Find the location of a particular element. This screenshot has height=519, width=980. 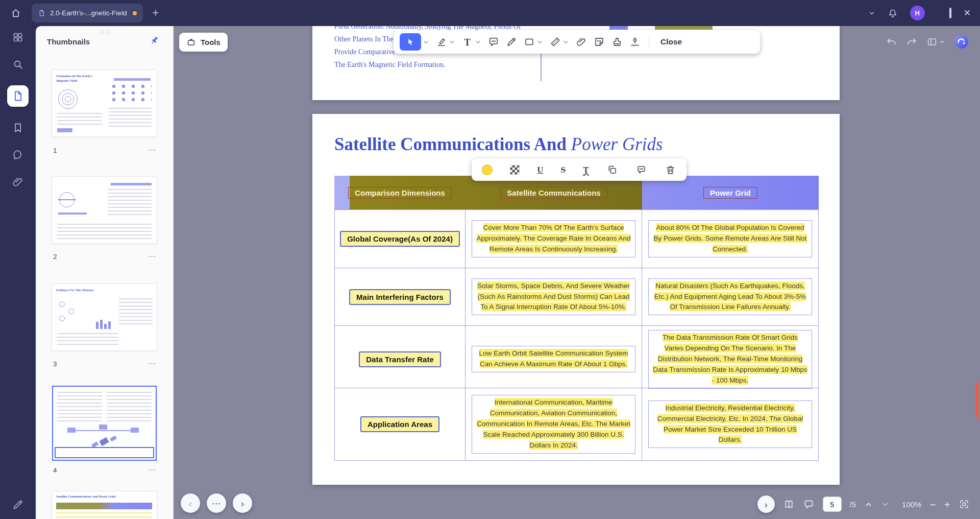

thumbnail-page-1: Formation Of The Earth's Magnetic Field is located at coordinates (104, 103).